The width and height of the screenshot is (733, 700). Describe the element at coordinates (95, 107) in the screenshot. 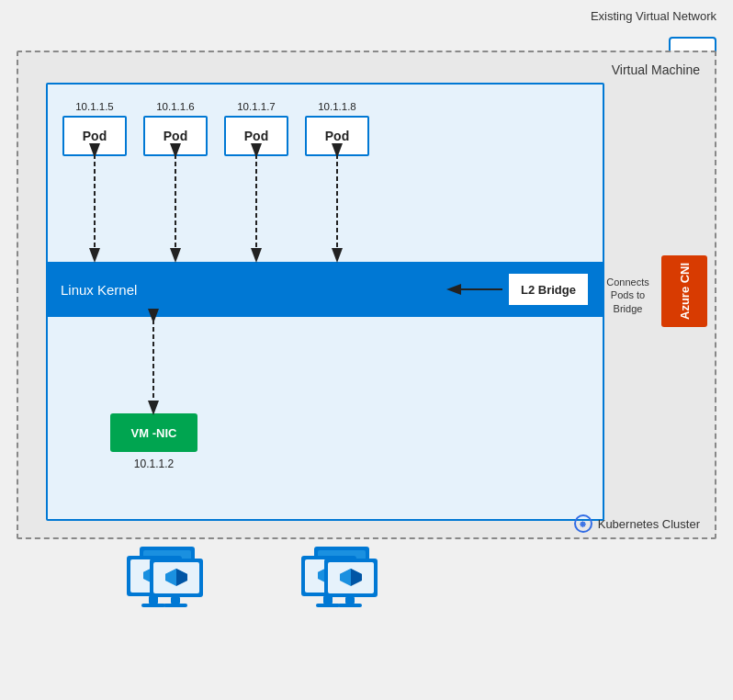

I see `pod-ip-1: 10.1.1.5` at that location.